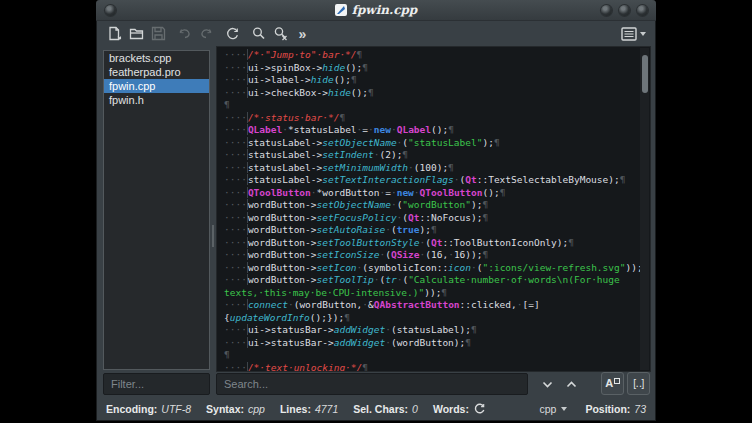  I want to click on vertical-scrollbar, so click(644, 209).